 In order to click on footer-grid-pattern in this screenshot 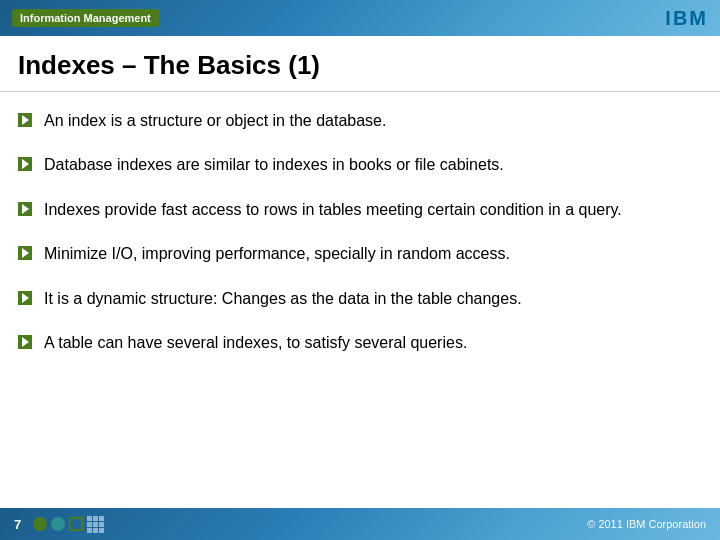, I will do `click(96, 524)`.